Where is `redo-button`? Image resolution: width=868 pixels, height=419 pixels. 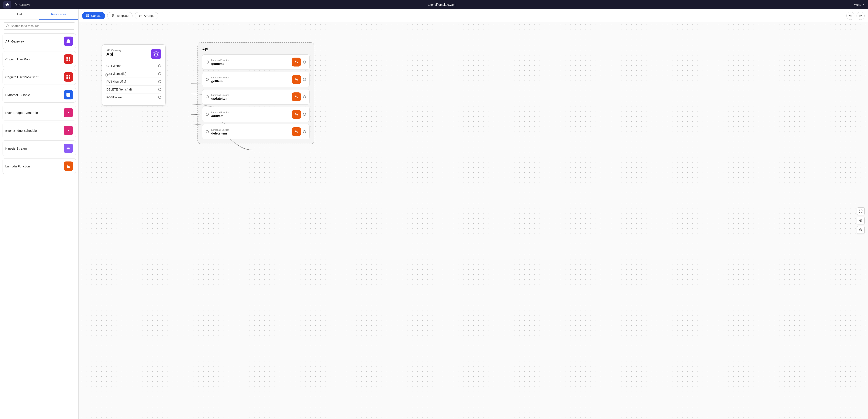 redo-button is located at coordinates (861, 16).